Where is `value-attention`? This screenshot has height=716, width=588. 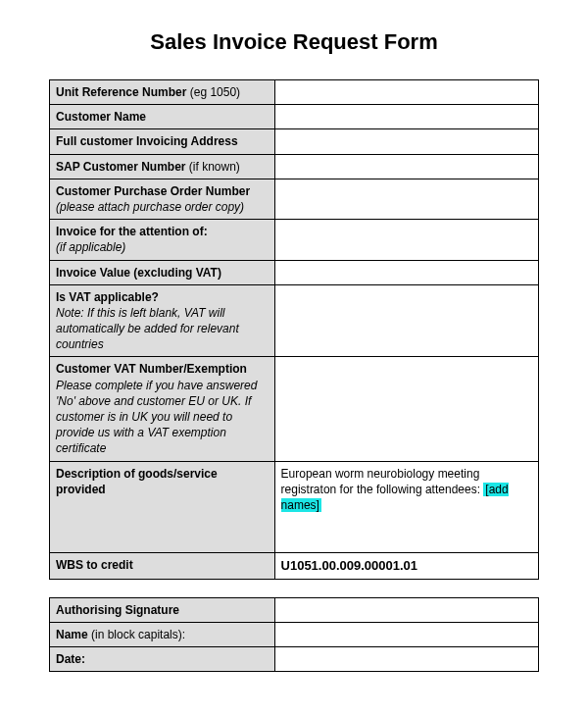 value-attention is located at coordinates (406, 239).